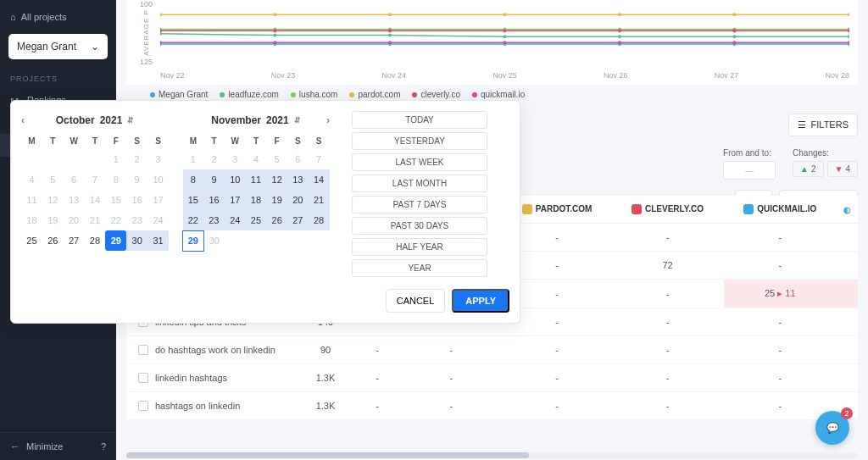 This screenshot has height=460, width=868. I want to click on calendar-day: 4, so click(256, 159).